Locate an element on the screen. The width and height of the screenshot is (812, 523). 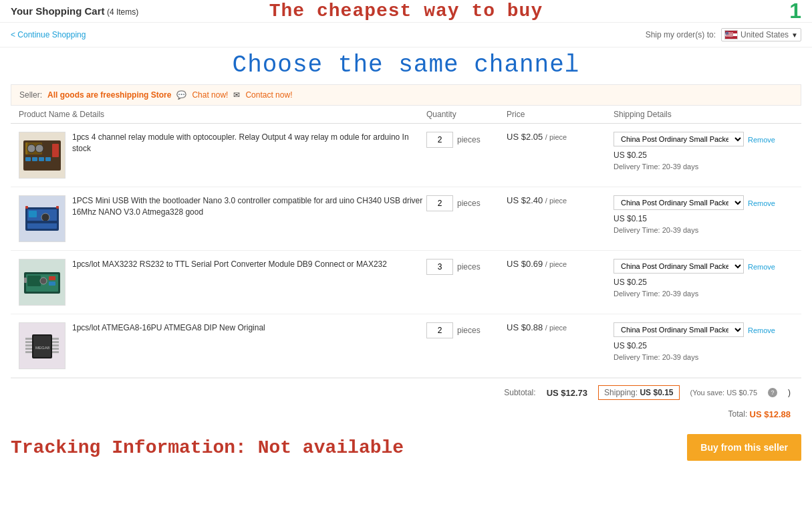
product-cell-1: 1pcs 4 channel relay module with optocou… is located at coordinates (223, 155).